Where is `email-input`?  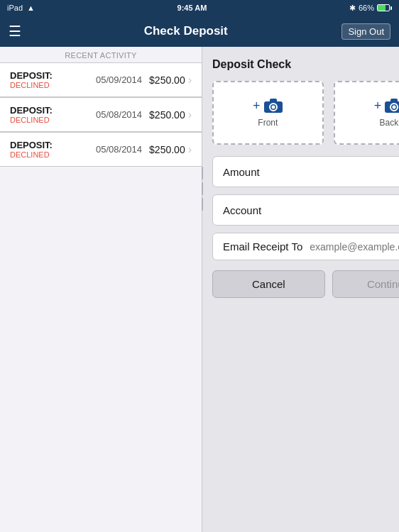
email-input is located at coordinates (354, 247).